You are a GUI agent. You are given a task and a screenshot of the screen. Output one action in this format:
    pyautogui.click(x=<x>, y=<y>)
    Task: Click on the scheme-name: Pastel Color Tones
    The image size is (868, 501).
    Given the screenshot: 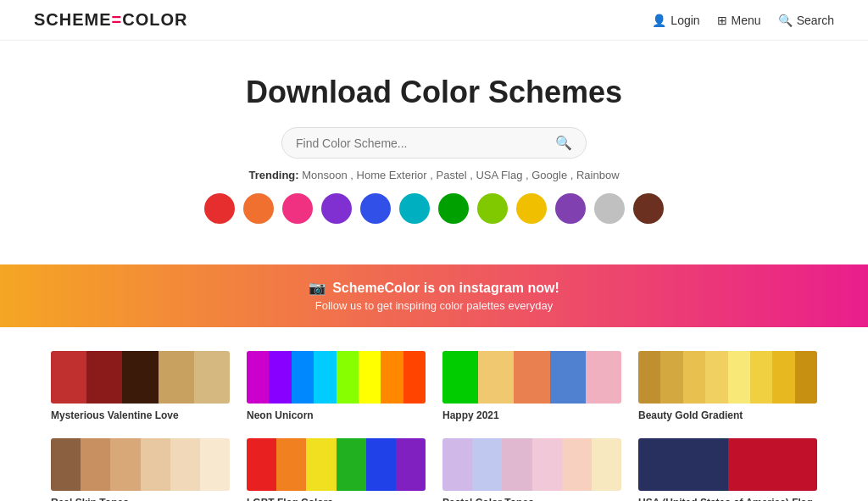 What is the action you would take?
    pyautogui.click(x=532, y=498)
    